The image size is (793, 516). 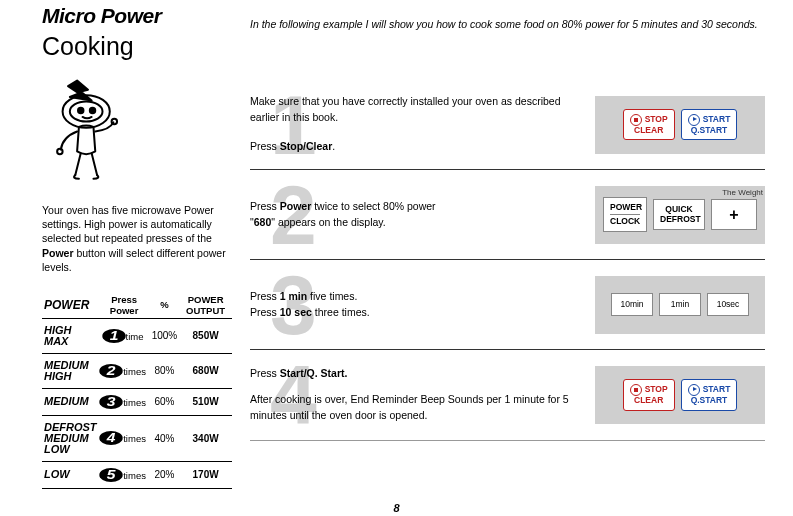 What do you see at coordinates (373, 206) in the screenshot?
I see `step2-a-post: twice to select 80% power` at bounding box center [373, 206].